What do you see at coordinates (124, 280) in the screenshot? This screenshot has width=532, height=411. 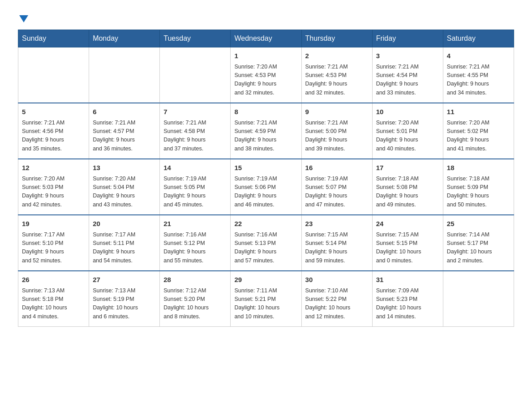 I see `day-number: 27` at bounding box center [124, 280].